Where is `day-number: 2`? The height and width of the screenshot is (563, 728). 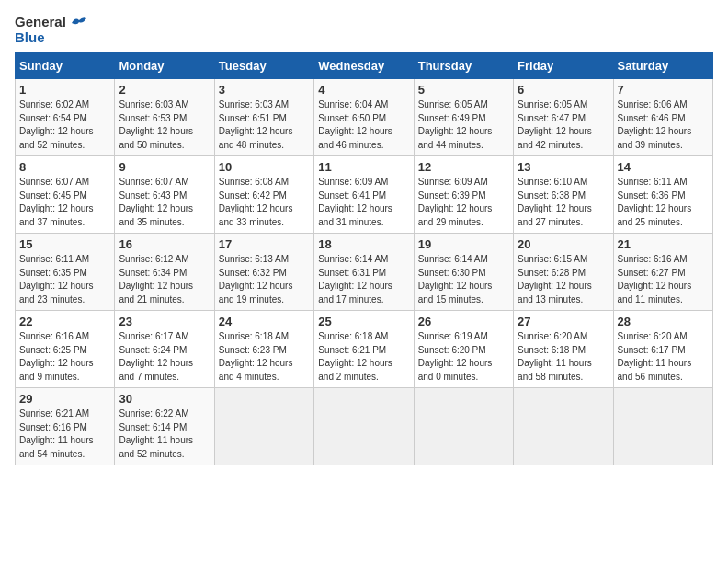
day-number: 2 is located at coordinates (164, 90).